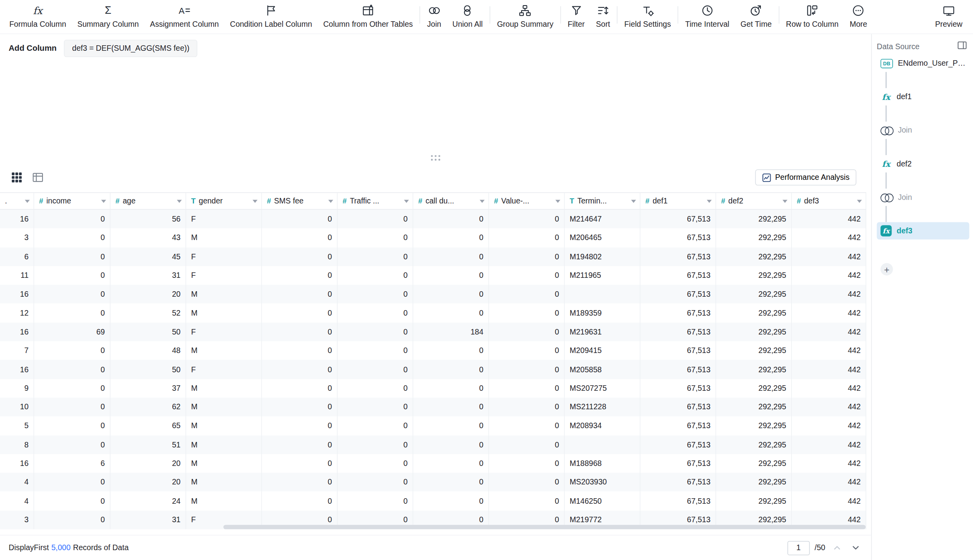 This screenshot has width=973, height=560. What do you see at coordinates (572, 201) in the screenshot?
I see `text-type-icon: T` at bounding box center [572, 201].